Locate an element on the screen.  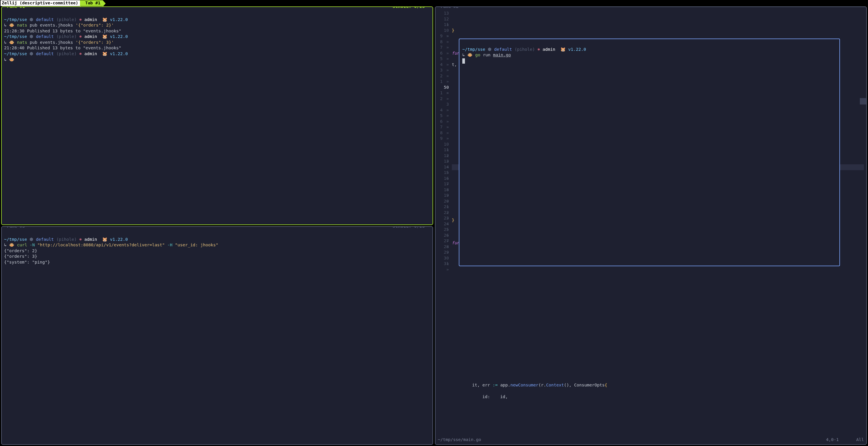
float-prompt-path: ~/tmp/sse is located at coordinates (474, 49).